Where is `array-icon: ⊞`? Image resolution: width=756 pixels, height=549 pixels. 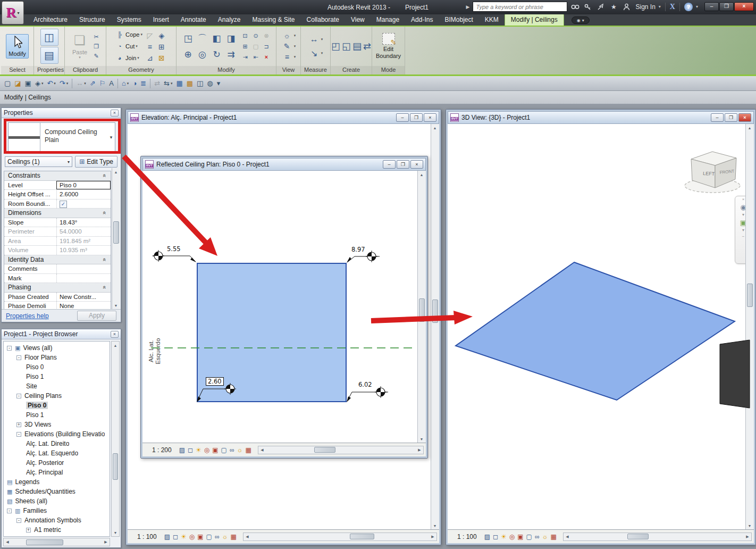 array-icon: ⊞ is located at coordinates (245, 46).